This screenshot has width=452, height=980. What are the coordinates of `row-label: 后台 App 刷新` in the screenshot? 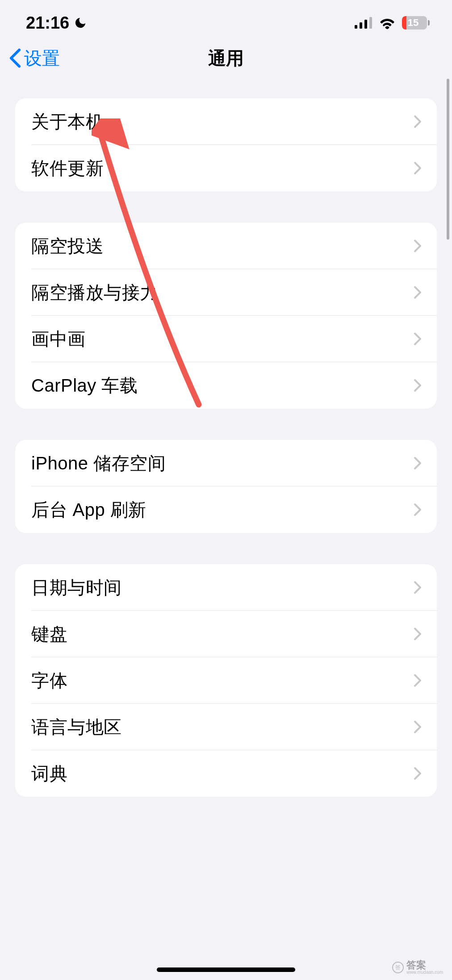 It's located at (89, 510).